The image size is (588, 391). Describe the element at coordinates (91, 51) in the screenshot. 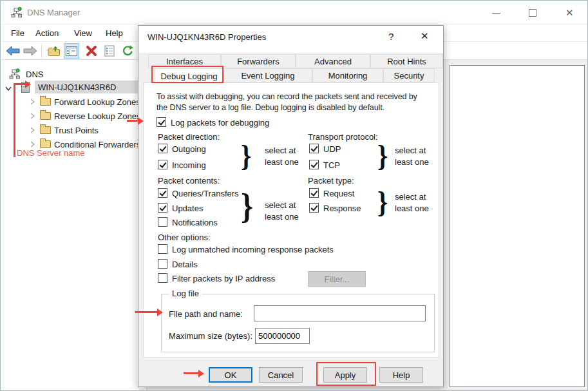

I see `delete-icon` at that location.